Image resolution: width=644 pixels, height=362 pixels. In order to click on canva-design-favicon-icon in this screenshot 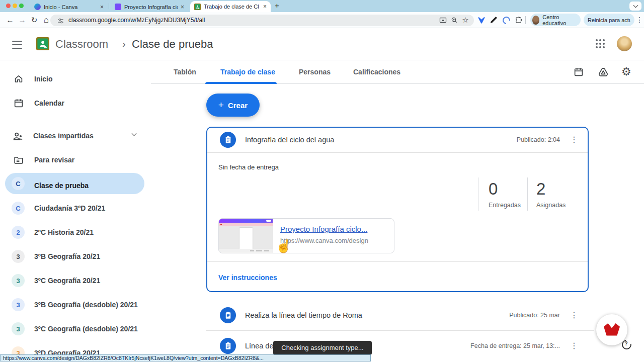, I will do `click(118, 7)`.